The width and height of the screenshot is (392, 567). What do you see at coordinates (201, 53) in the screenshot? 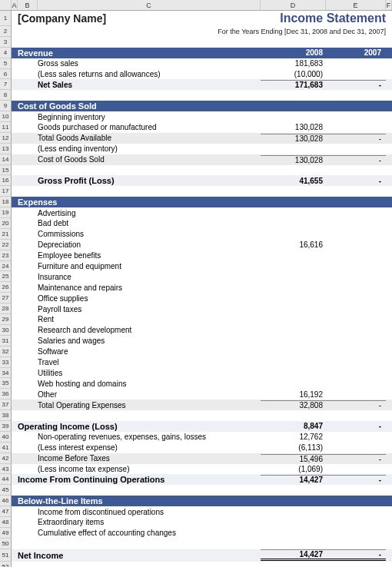
I see `revenue-header: Revenue 2008 2007` at bounding box center [201, 53].